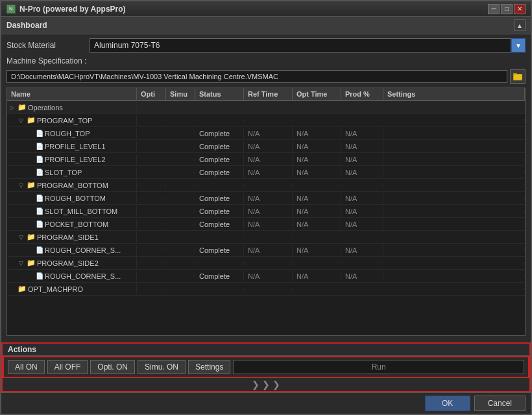  What do you see at coordinates (266, 185) in the screenshot?
I see `table-row: ▽ 📁 PROGRAM_BOTTOM` at bounding box center [266, 185].